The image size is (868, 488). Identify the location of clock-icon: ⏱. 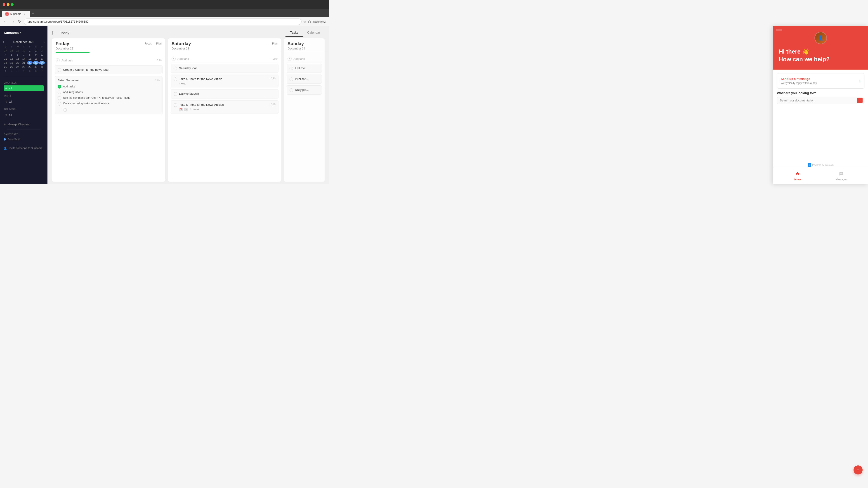
(186, 110).